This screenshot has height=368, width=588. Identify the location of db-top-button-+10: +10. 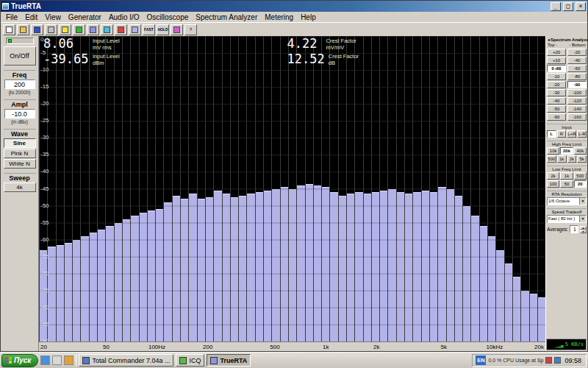
(556, 60).